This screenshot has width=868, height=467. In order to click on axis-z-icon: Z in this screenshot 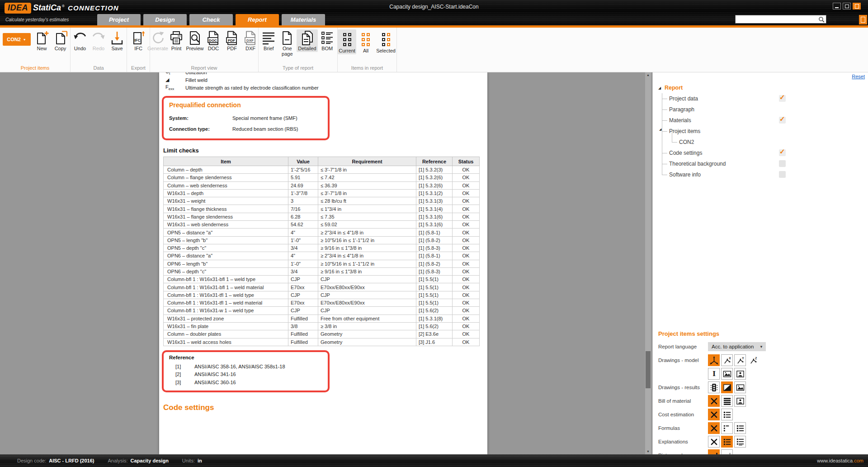, I will do `click(753, 360)`.